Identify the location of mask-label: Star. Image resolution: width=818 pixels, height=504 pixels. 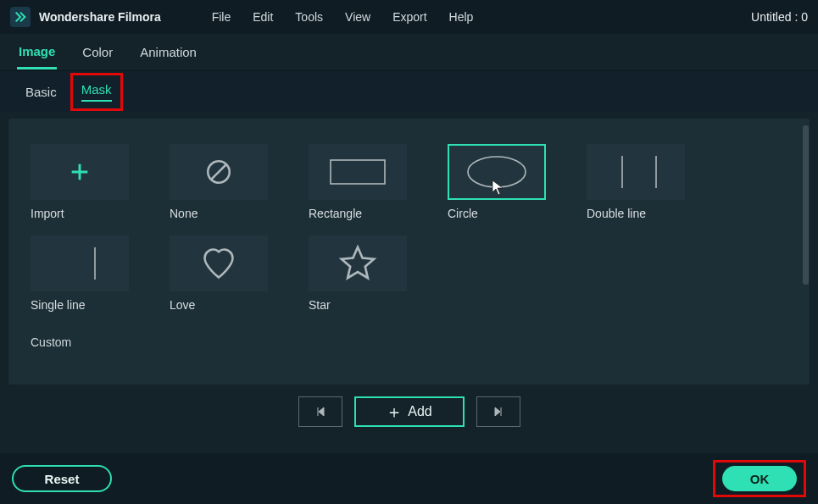
(358, 305).